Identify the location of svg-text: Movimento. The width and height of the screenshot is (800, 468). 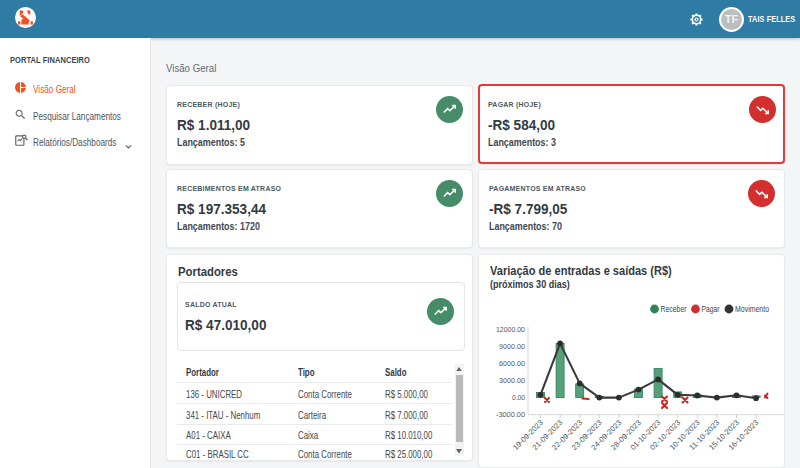
(752, 308).